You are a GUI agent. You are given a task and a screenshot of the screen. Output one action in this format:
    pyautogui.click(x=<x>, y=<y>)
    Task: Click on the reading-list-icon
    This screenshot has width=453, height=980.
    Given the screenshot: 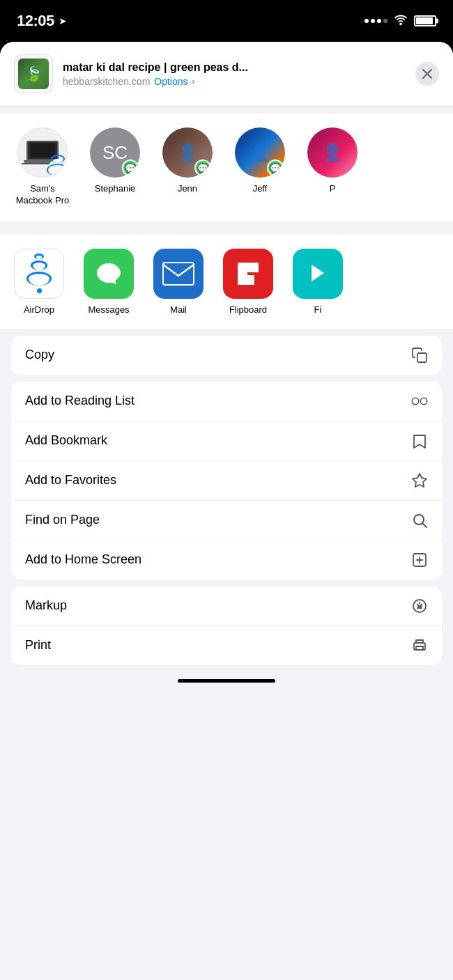 What is the action you would take?
    pyautogui.click(x=420, y=401)
    